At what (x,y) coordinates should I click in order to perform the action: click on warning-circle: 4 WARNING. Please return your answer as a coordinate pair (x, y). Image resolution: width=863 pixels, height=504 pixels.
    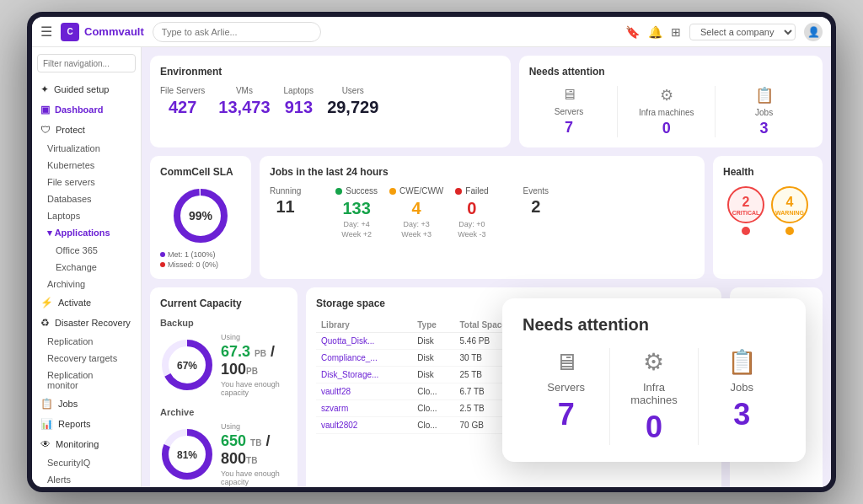
    Looking at the image, I should click on (790, 205).